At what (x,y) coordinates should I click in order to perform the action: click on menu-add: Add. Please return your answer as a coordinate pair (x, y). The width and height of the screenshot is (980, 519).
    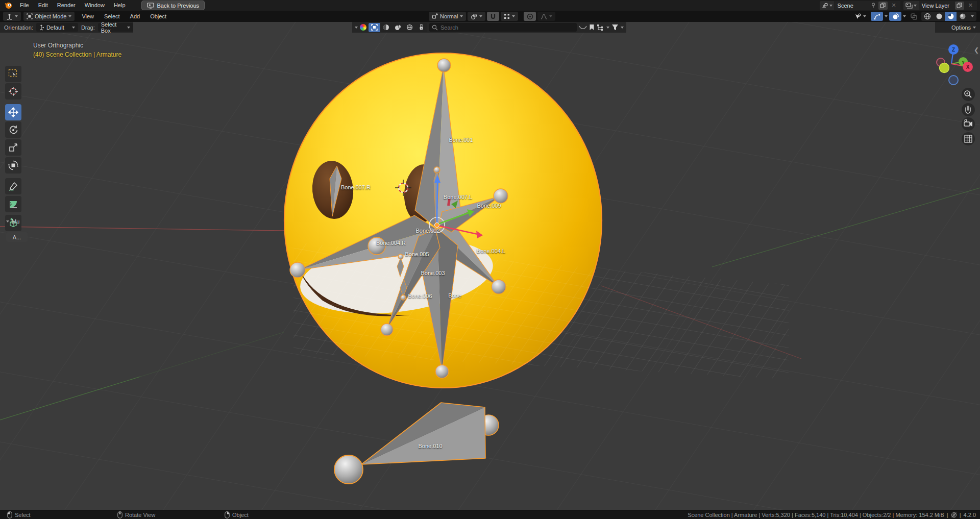
    Looking at the image, I should click on (135, 16).